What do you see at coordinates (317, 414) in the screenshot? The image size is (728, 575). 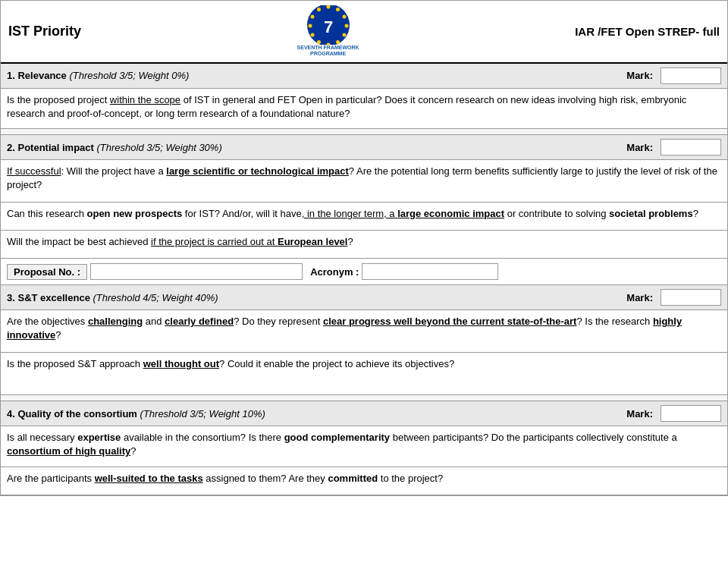 I see `section-quality-consortium-title: 4. Quality of the consortium (Threshold …` at bounding box center [317, 414].